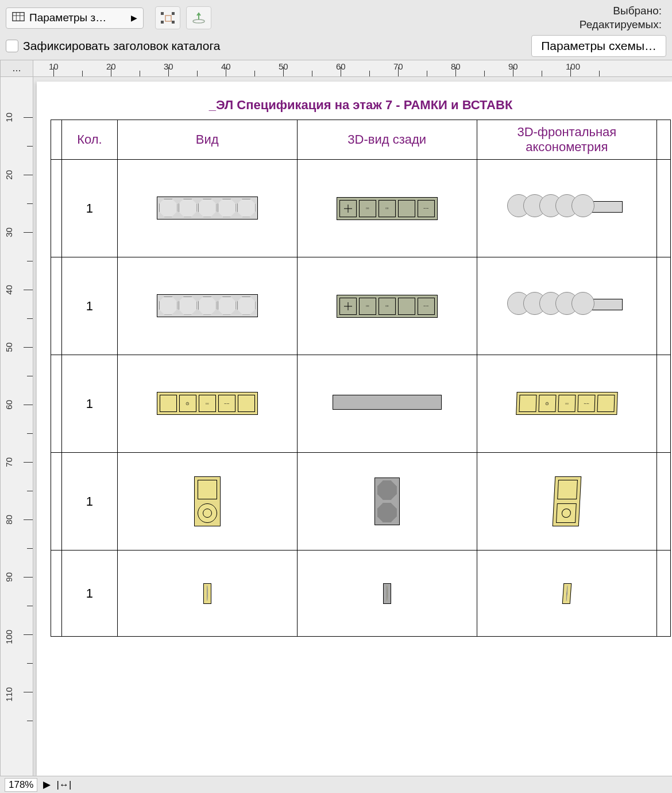 This screenshot has height=793, width=672. What do you see at coordinates (207, 502) in the screenshot?
I see `row4-view` at bounding box center [207, 502].